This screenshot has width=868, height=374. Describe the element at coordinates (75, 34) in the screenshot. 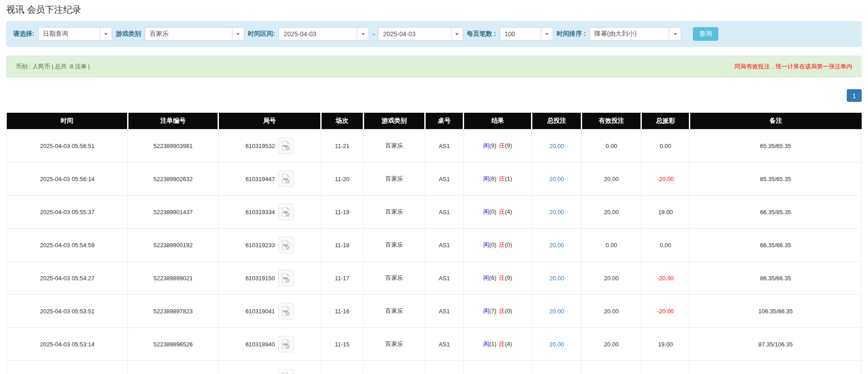

I see `query-type-select: 日期查询` at that location.